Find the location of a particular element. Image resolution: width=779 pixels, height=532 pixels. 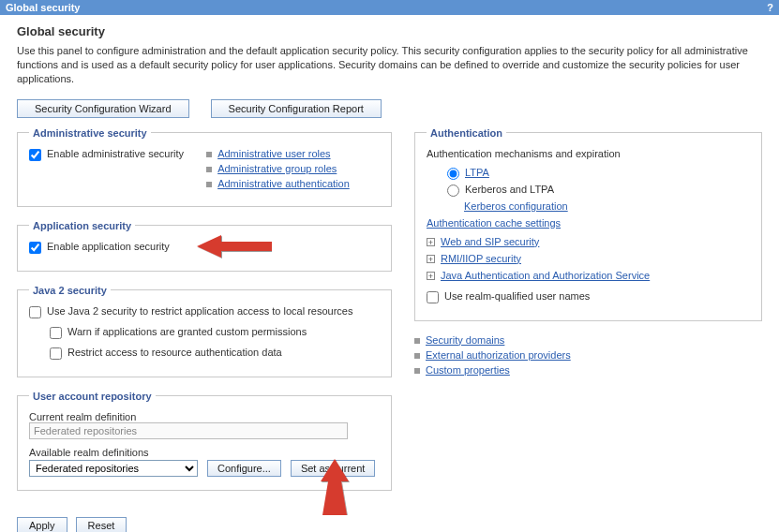

window-title: Global security is located at coordinates (43, 7).